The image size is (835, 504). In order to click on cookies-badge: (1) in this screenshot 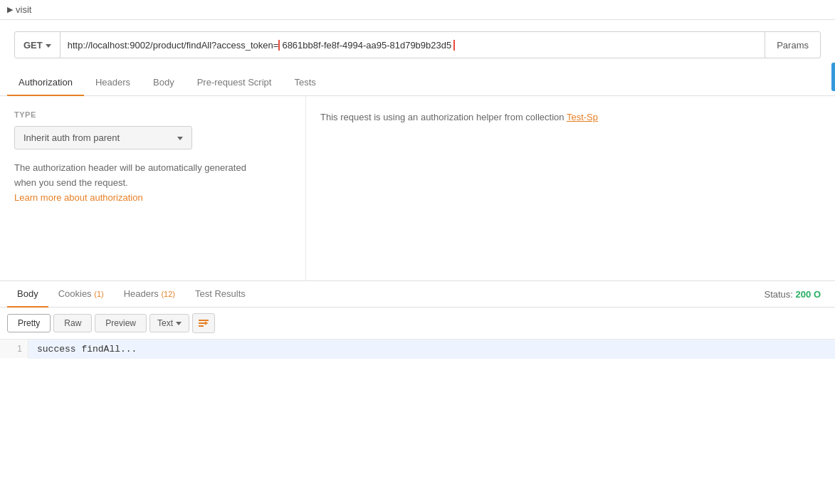, I will do `click(98, 294)`.